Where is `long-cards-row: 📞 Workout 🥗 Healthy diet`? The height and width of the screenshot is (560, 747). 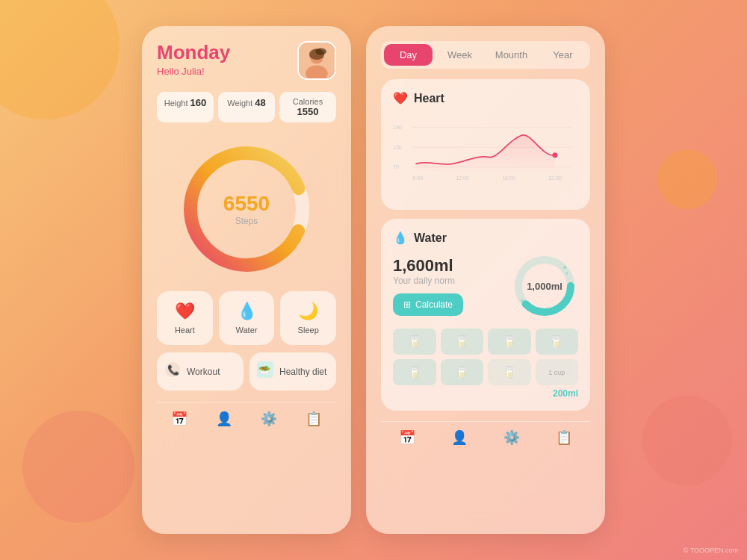
long-cards-row: 📞 Workout 🥗 Healthy diet is located at coordinates (247, 372).